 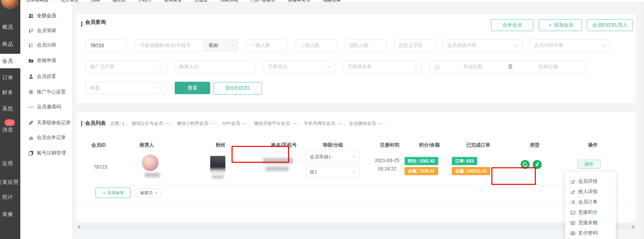 What do you see at coordinates (42, 77) in the screenshot?
I see `sidebar-item-member-settings: 会员设置` at bounding box center [42, 77].